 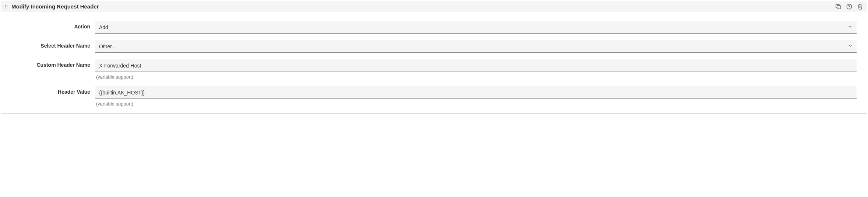 What do you see at coordinates (53, 44) in the screenshot?
I see `label-select-header: Select Header Name` at bounding box center [53, 44].